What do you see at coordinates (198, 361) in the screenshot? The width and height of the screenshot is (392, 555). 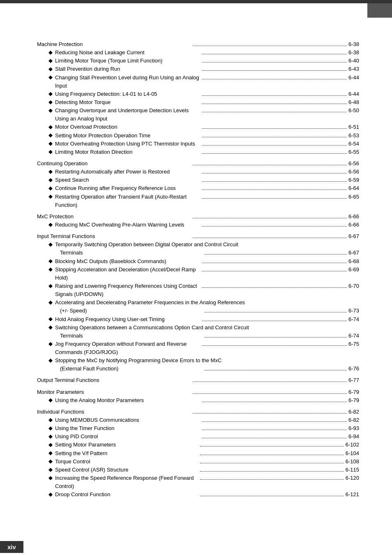 I see `toc-item-multiline-stop: Stopping the MxC by Notifying Programmin…` at bounding box center [198, 361].